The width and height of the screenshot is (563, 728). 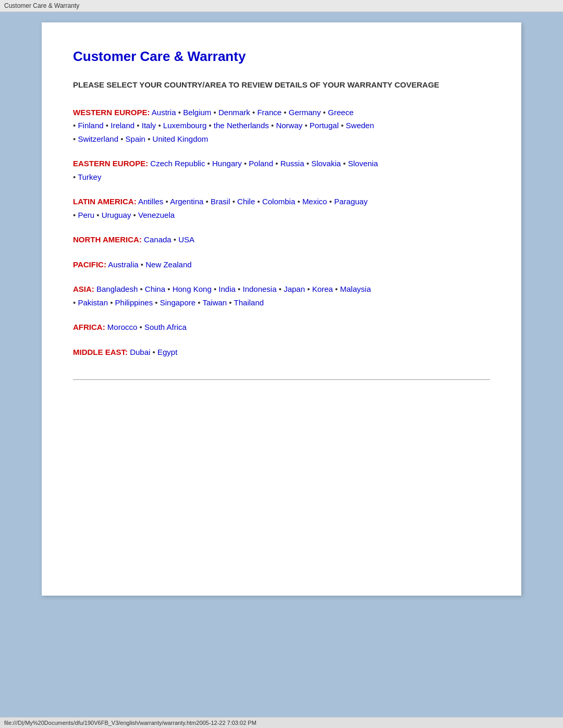 What do you see at coordinates (278, 201) in the screenshot?
I see `country-link-colombia: Colombia` at bounding box center [278, 201].